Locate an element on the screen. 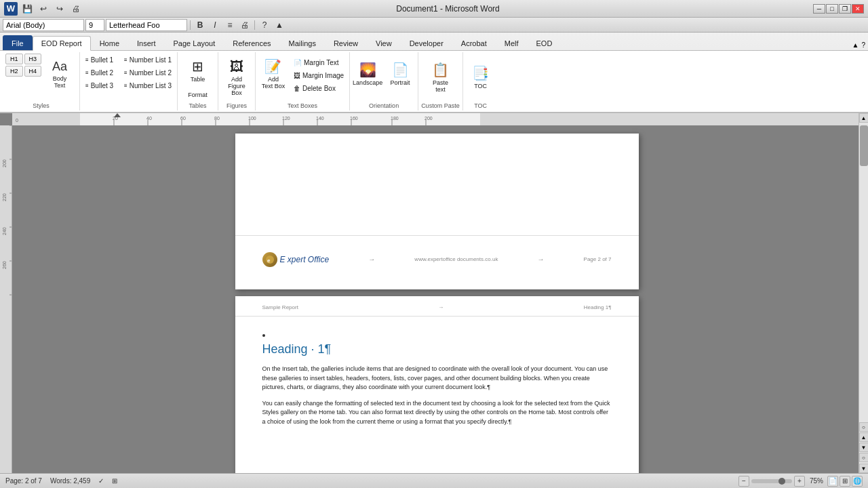 The width and height of the screenshot is (868, 488). svg-text: e is located at coordinates (269, 260).